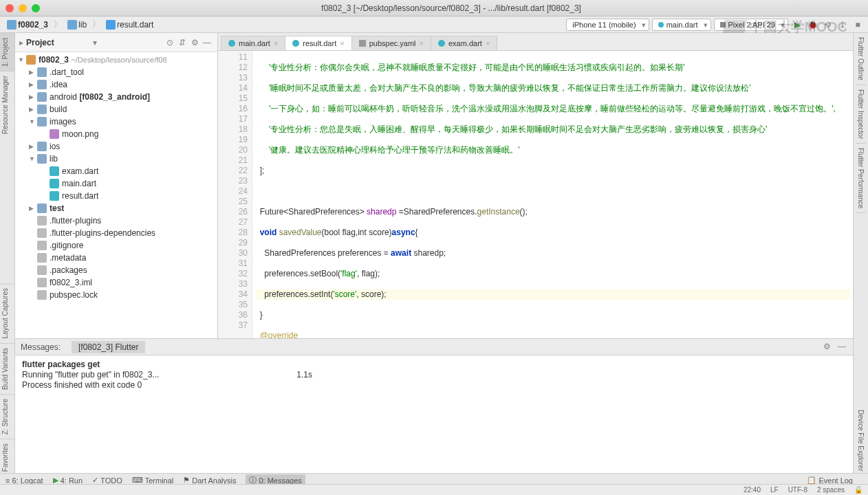 The height and width of the screenshot is (495, 868). I want to click on tool-flutter-outline: Flutter Outline, so click(861, 59).